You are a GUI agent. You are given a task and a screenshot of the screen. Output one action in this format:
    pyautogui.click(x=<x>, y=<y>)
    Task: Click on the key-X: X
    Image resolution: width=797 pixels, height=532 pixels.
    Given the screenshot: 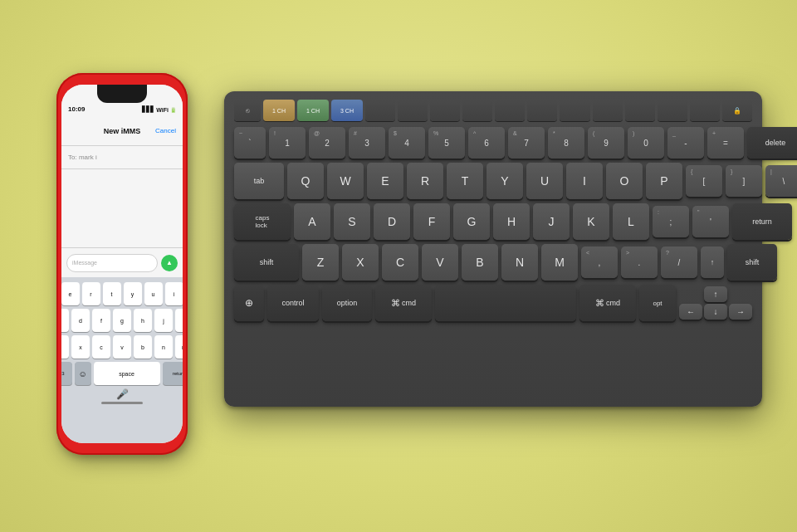 What is the action you would take?
    pyautogui.click(x=360, y=262)
    